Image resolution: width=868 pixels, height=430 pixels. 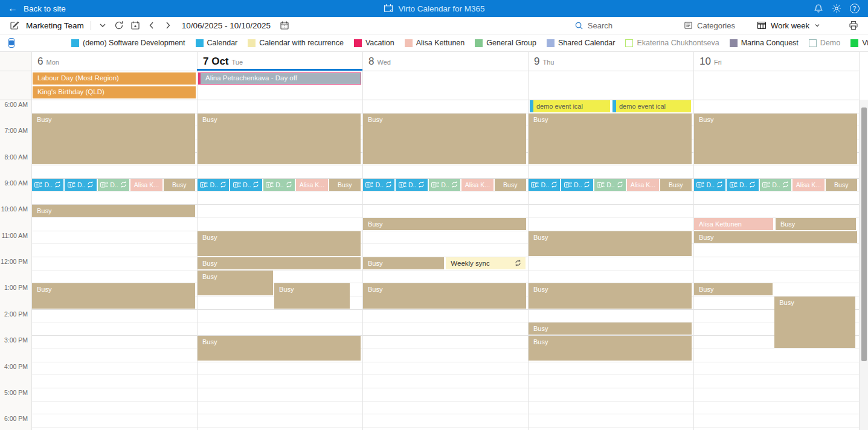 What do you see at coordinates (296, 43) in the screenshot?
I see `legend-item: Calendar with recurrence` at bounding box center [296, 43].